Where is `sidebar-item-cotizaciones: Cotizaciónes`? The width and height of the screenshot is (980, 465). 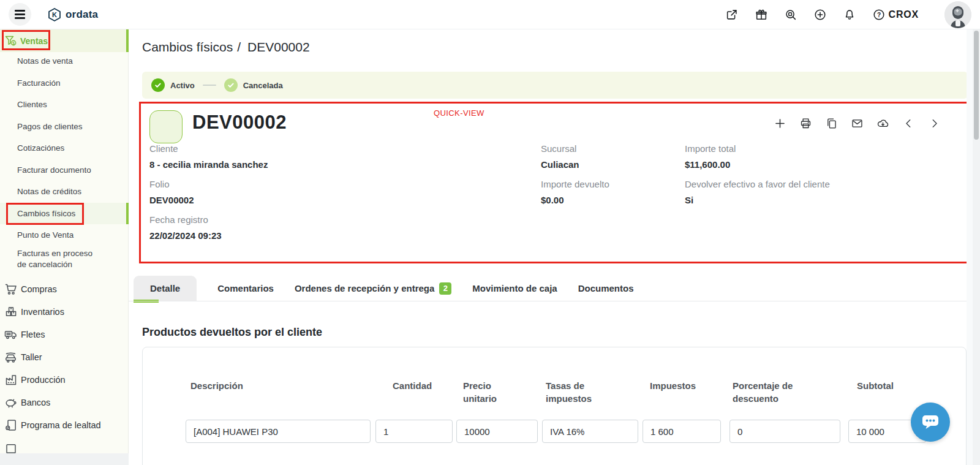
sidebar-item-cotizaciones: Cotizaciónes is located at coordinates (64, 148).